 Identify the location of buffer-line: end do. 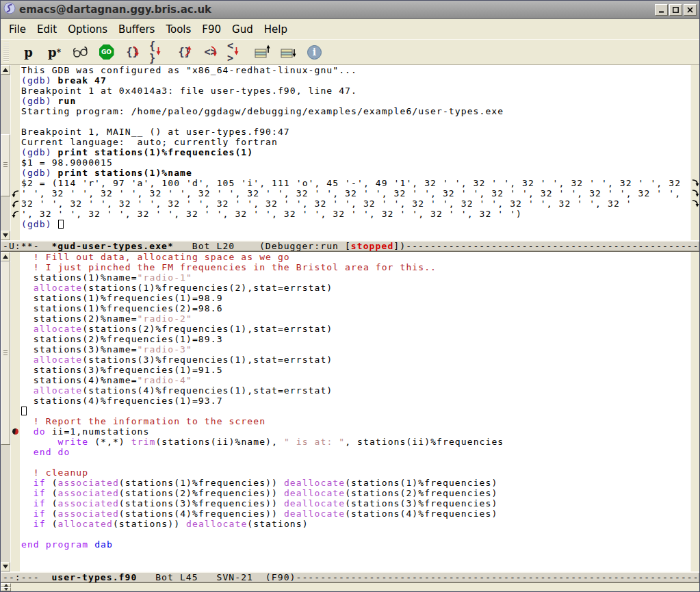
(356, 452).